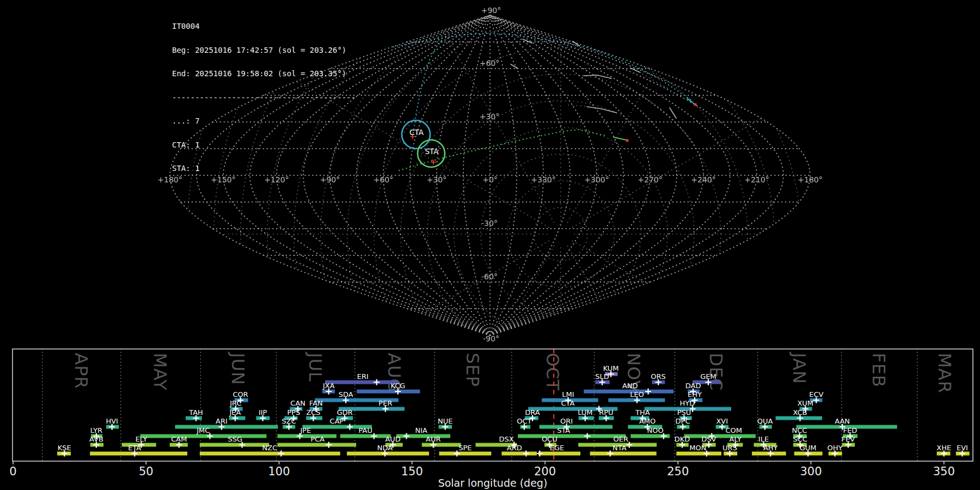 Image resolution: width=980 pixels, height=490 pixels. Describe the element at coordinates (720, 437) in the screenshot. I see `shower-bar-COM` at that location.